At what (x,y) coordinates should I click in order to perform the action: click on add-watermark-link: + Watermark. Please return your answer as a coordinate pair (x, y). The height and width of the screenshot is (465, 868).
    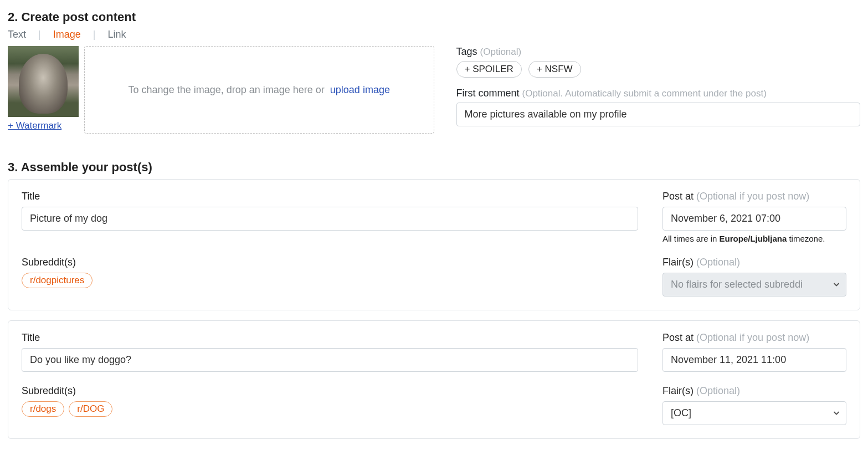
    Looking at the image, I should click on (34, 126).